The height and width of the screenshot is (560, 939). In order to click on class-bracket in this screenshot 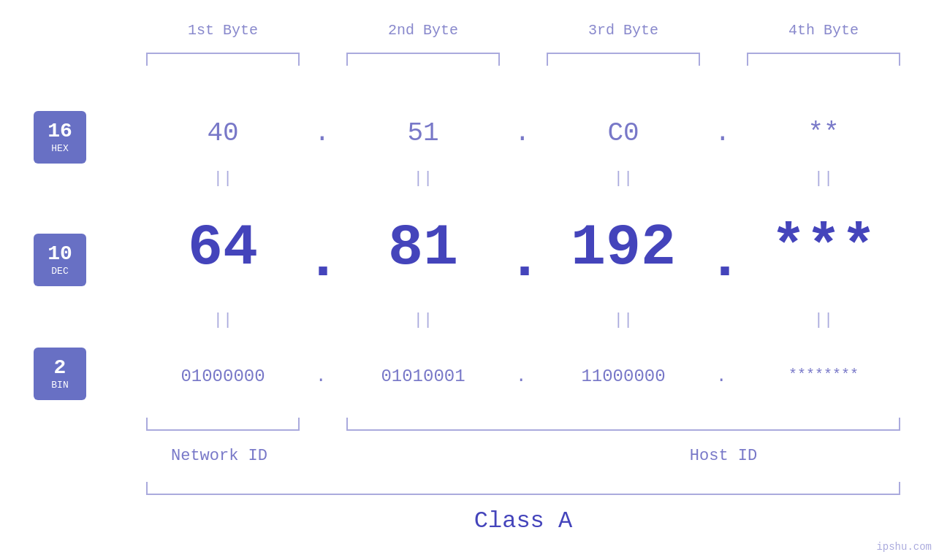, I will do `click(523, 488)`.